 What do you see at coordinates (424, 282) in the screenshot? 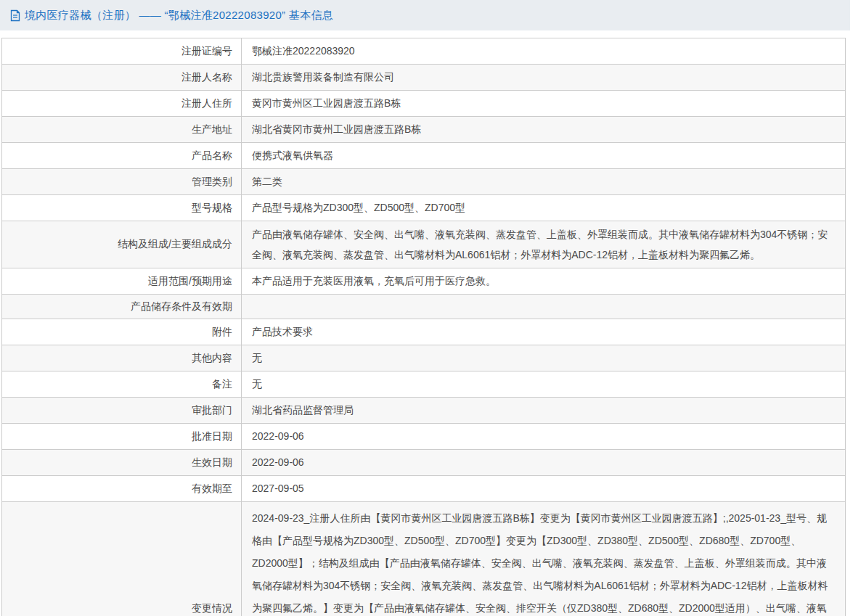
I see `table-row-intended-use: 适用范围/预期用途 本产品适用于充装医用液氧，充氧后可用于医疗急救。` at bounding box center [424, 282].